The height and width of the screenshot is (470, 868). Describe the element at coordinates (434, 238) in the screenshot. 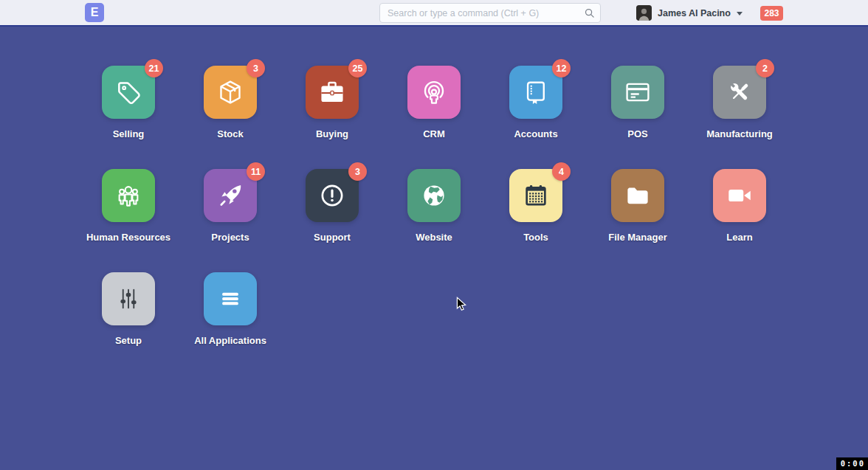

I see `app-label: Website` at that location.